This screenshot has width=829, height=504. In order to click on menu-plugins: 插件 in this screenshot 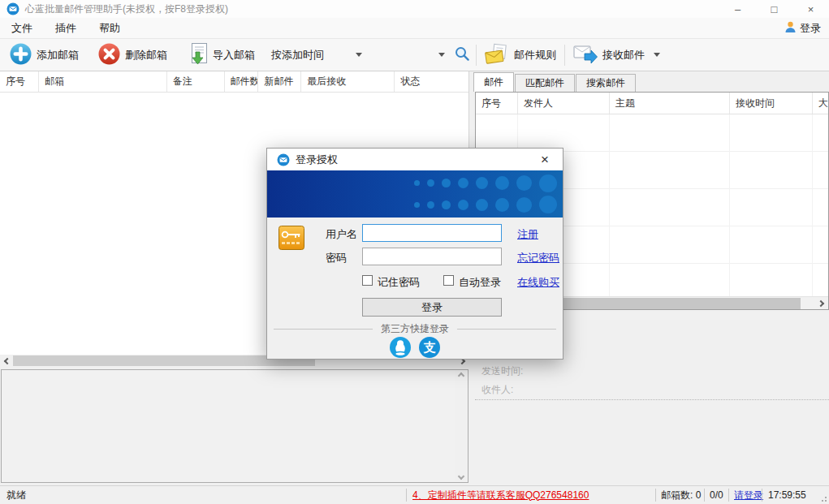, I will do `click(66, 28)`.